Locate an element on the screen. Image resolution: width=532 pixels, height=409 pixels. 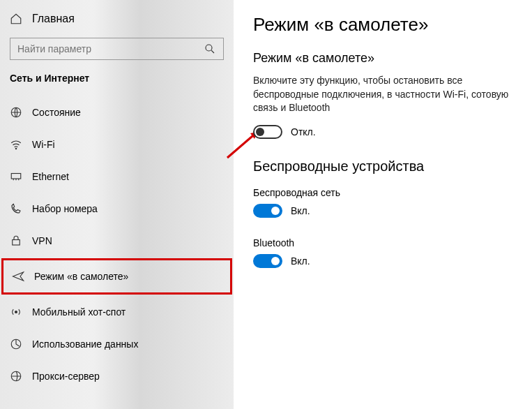
datausage-icon is located at coordinates (16, 344).